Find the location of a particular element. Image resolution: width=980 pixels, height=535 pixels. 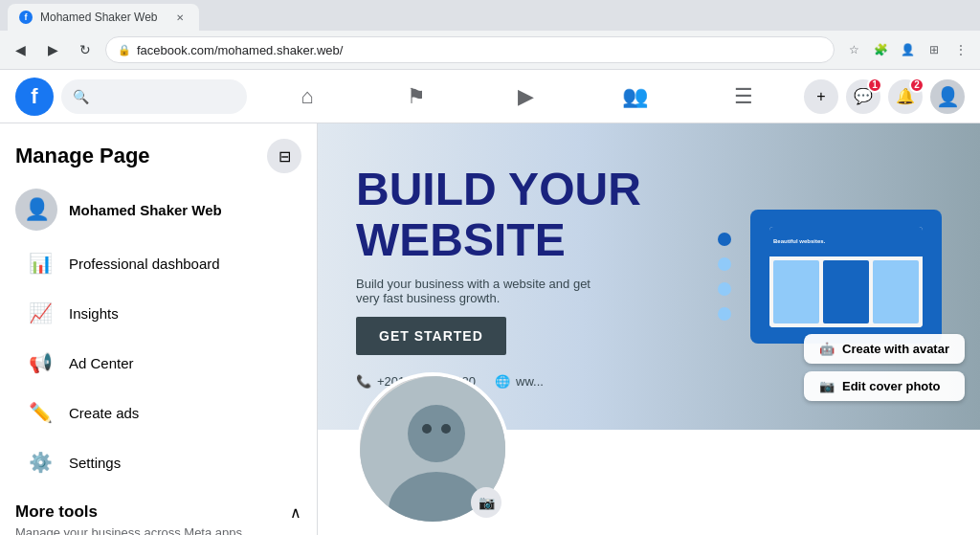

ad-center-icon: 📢 is located at coordinates (40, 363).